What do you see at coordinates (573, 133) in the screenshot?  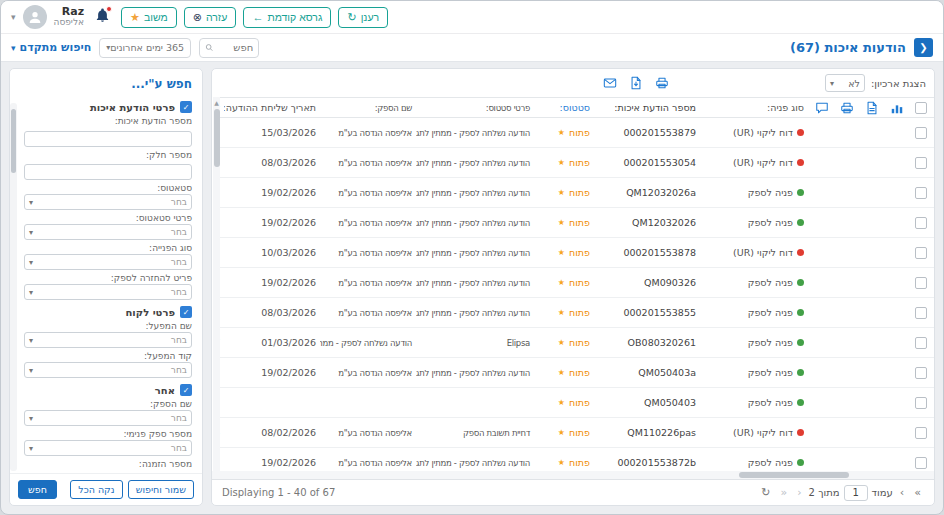 I see `table-row: דוח ליקוי (UR) 000201553879 פתוח★ הודעה …` at bounding box center [573, 133].